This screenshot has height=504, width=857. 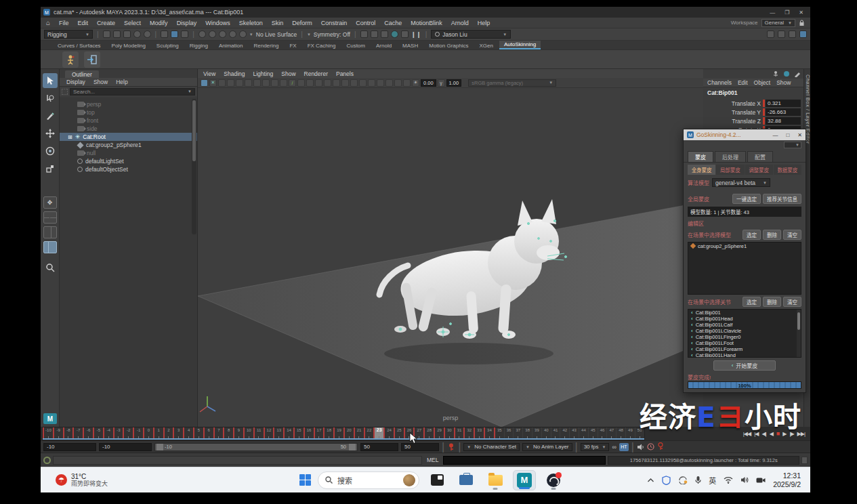 I want to click on model-list: cat:group2_pSphere1, so click(x=745, y=268).